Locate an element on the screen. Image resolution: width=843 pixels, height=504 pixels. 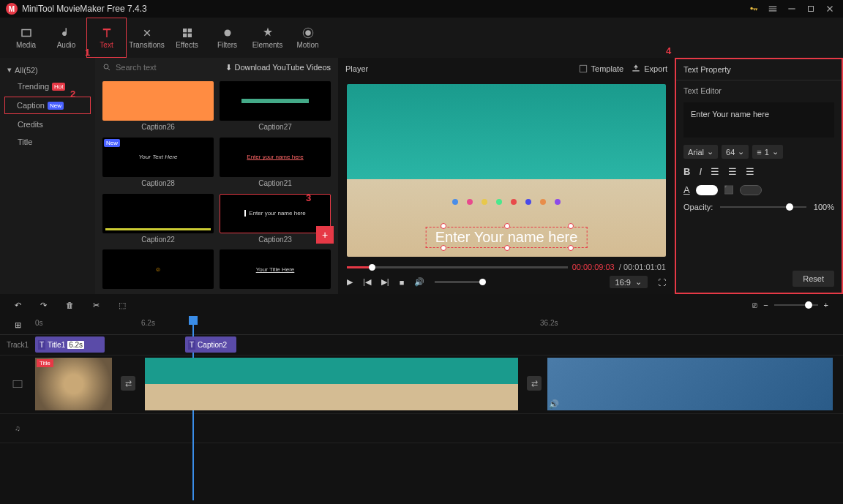
fit-icon: ⎚ is located at coordinates (755, 305).